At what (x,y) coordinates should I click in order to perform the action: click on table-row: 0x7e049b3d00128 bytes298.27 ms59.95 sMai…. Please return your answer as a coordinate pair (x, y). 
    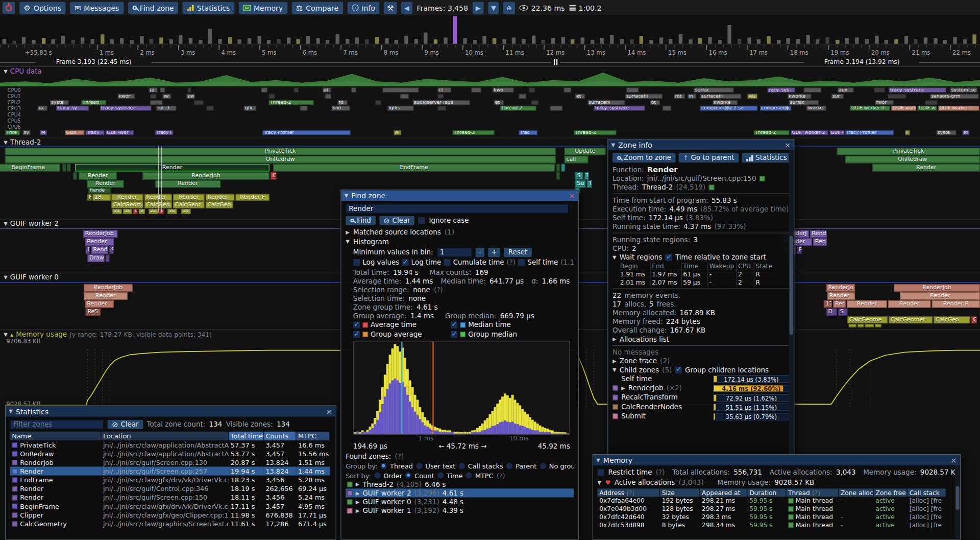
    Looking at the image, I should click on (777, 509).